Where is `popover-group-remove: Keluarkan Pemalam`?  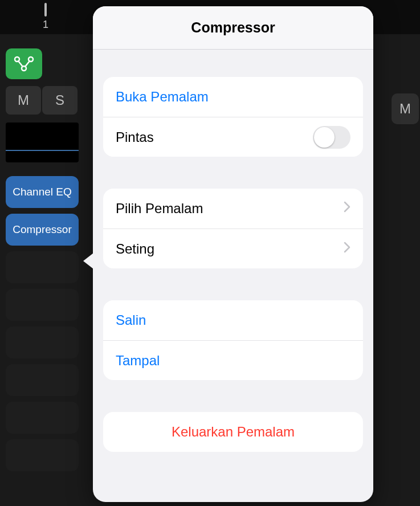
popover-group-remove: Keluarkan Pemalam is located at coordinates (233, 432).